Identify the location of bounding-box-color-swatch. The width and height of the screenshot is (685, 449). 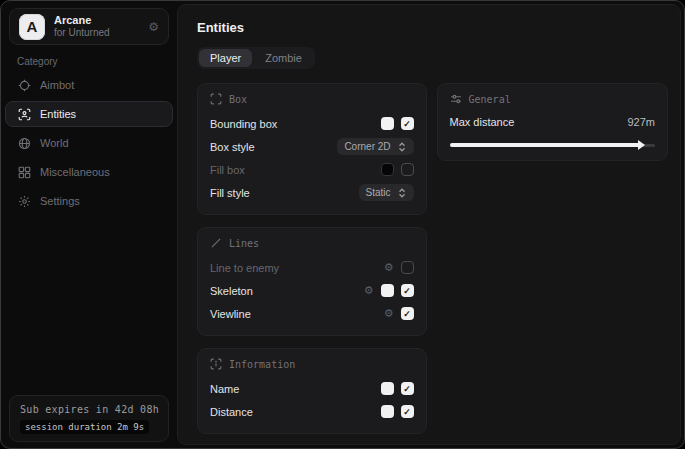
(388, 124).